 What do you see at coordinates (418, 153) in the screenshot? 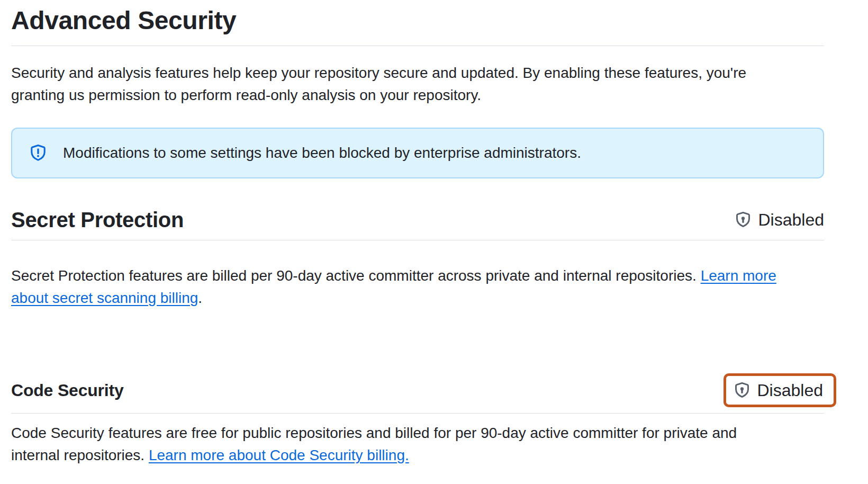
I see `enterprise-policy-banner: Modifications to some settings have been…` at bounding box center [418, 153].